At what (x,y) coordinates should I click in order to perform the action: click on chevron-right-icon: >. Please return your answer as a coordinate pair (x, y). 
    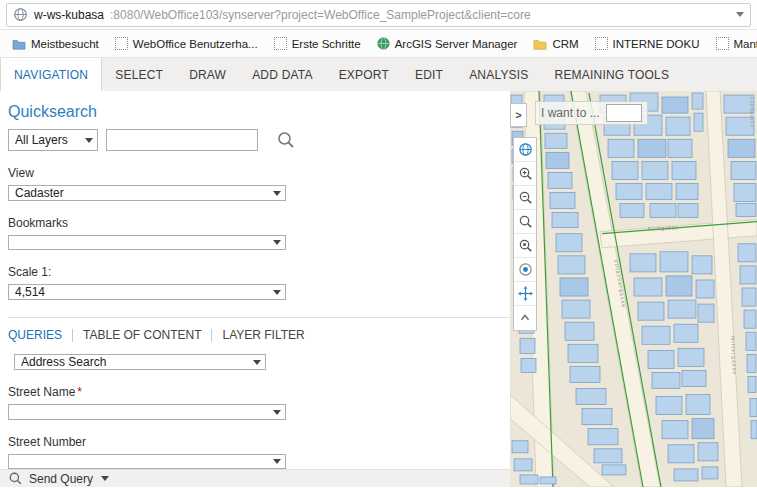
    Looking at the image, I should click on (518, 115).